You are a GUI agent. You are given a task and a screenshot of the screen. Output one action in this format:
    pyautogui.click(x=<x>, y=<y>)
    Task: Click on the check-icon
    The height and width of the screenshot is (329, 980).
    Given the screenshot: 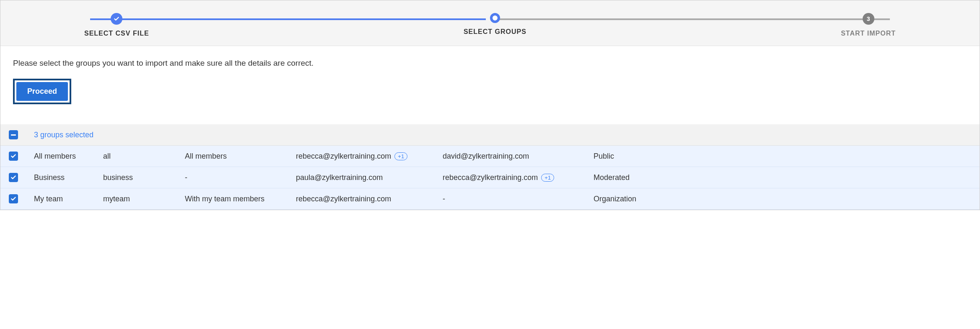 What is the action you would take?
    pyautogui.click(x=117, y=19)
    